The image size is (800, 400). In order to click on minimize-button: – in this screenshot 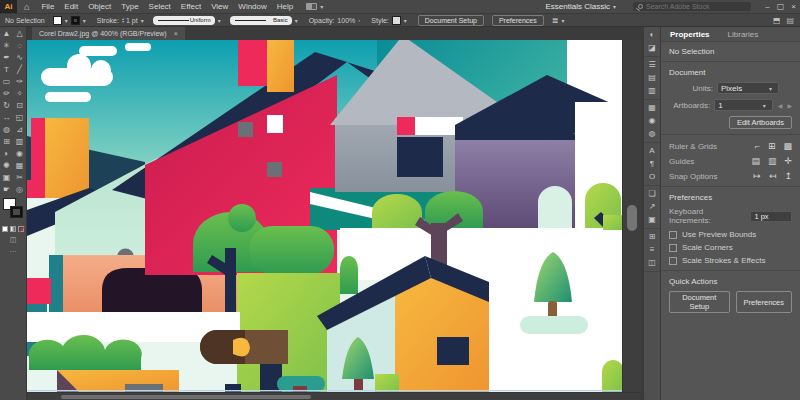, I will do `click(768, 6)`.